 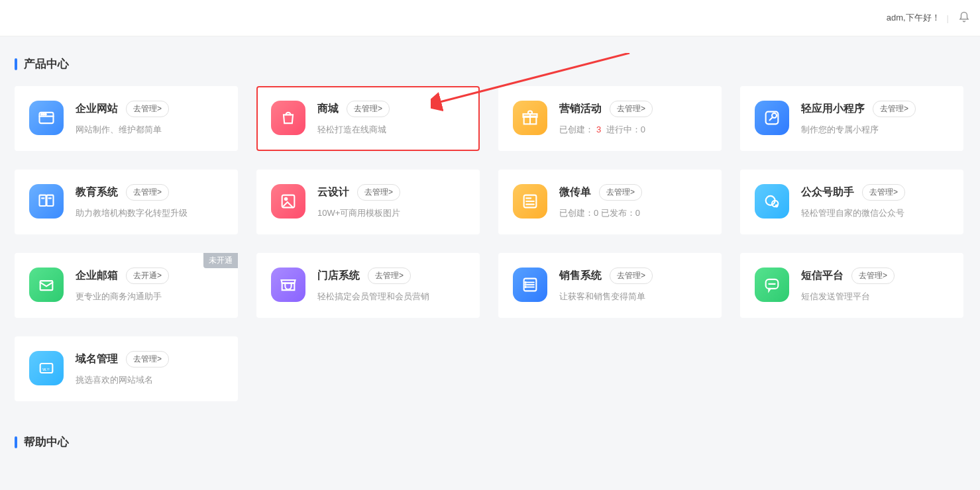 What do you see at coordinates (833, 109) in the screenshot?
I see `card-title: 轻应用小程序` at bounding box center [833, 109].